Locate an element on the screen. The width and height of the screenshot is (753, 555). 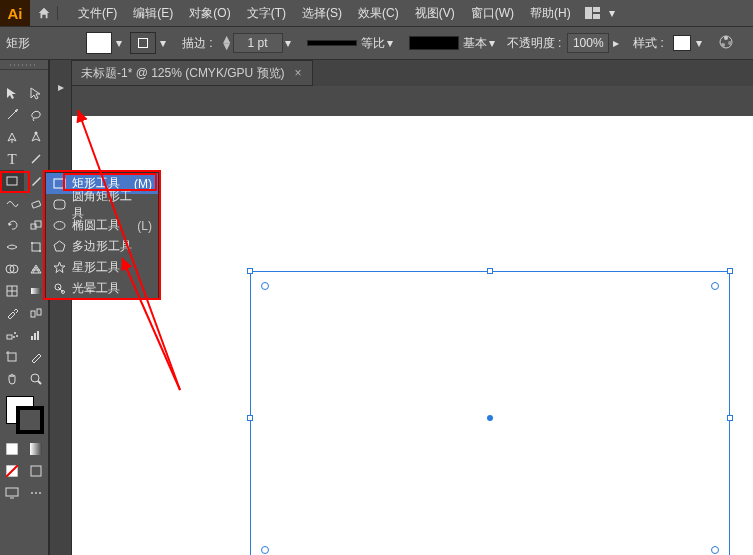
rotate-tool is located at coordinates (12, 225).